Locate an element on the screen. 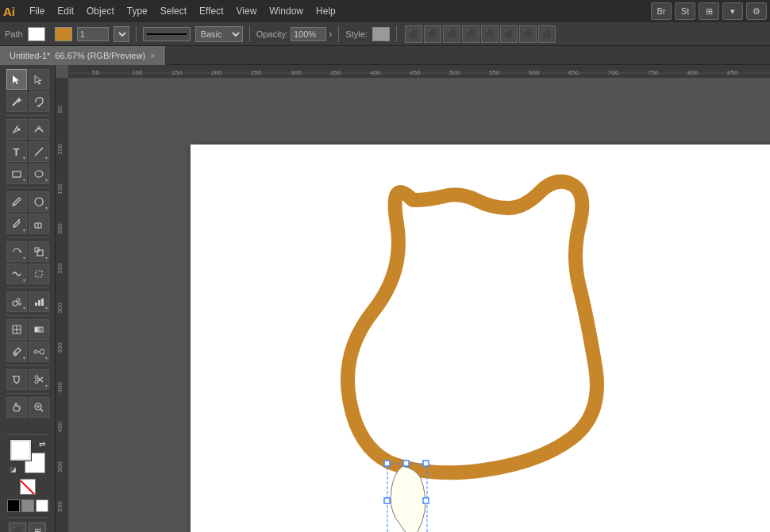 Image resolution: width=770 pixels, height=532 pixels. selection-tool is located at coordinates (17, 79).